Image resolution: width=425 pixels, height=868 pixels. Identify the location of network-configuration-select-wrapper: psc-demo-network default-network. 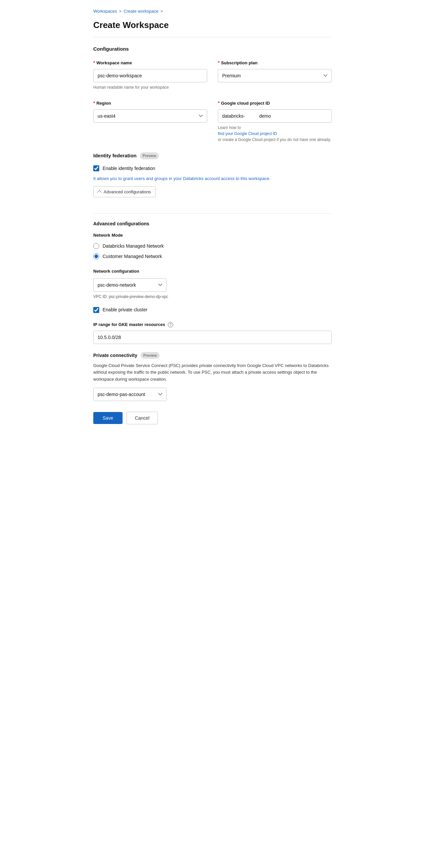
(130, 285).